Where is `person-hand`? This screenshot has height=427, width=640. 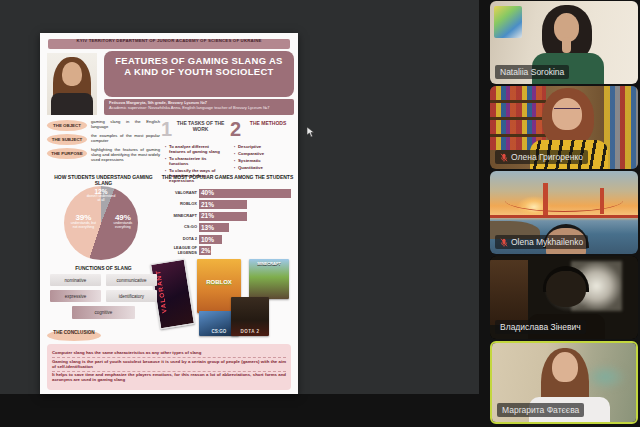 person-hand is located at coordinates (566, 45).